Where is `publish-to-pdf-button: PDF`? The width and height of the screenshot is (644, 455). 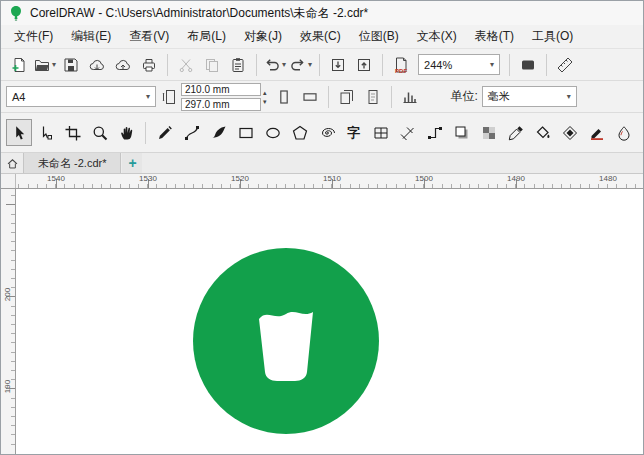 publish-to-pdf-button: PDF is located at coordinates (401, 65).